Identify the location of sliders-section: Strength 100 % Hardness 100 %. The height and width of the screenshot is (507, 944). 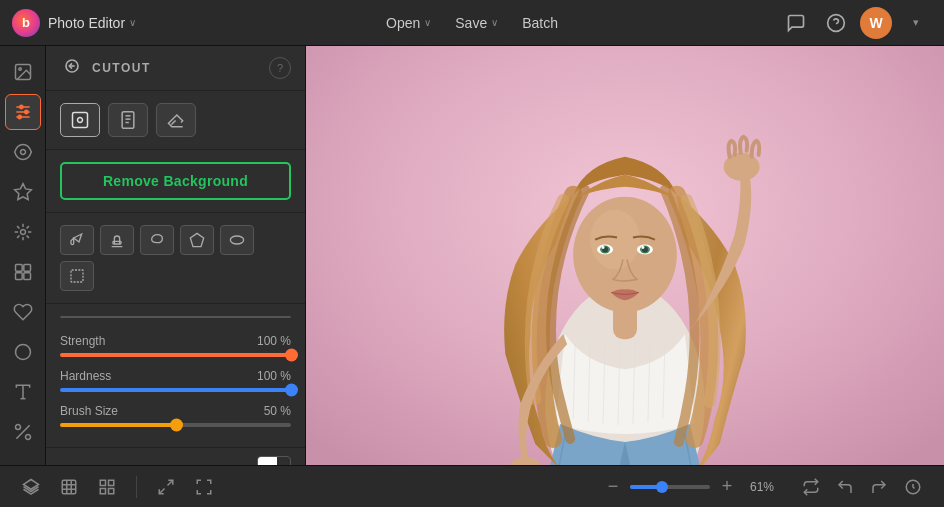
(176, 388).